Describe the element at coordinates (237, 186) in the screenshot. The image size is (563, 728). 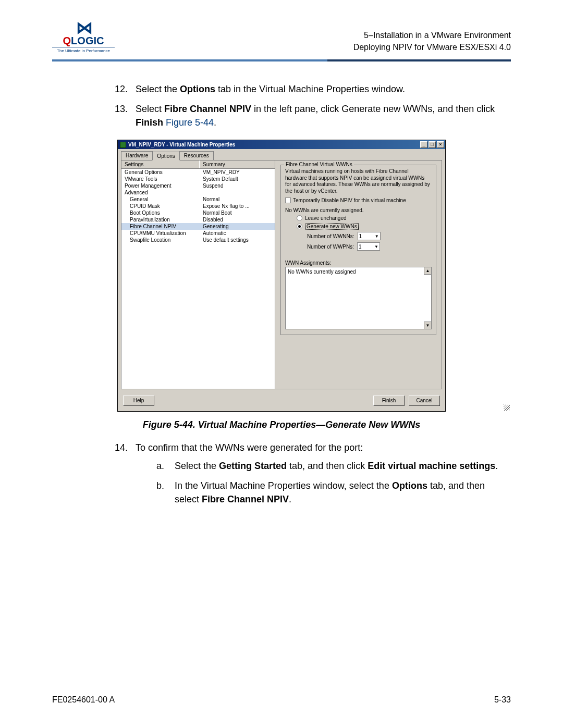
I see `list-item-summary: Suspend` at that location.